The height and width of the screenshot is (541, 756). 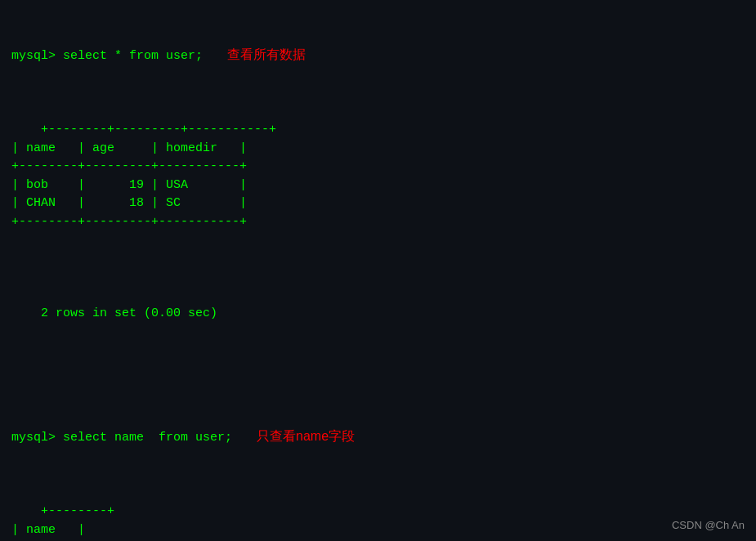 I want to click on watermark-label: CSDN @Ch An, so click(x=708, y=525).